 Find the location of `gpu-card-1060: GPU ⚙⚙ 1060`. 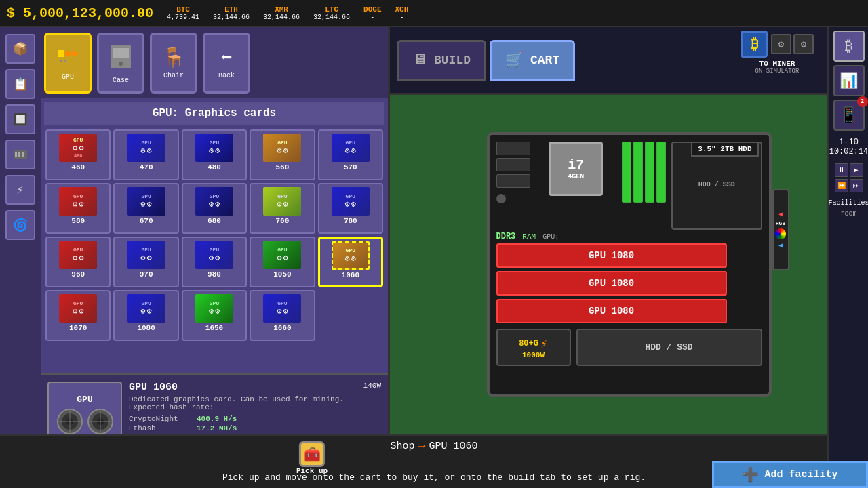

gpu-card-1060: GPU ⚙⚙ 1060 is located at coordinates (351, 262).